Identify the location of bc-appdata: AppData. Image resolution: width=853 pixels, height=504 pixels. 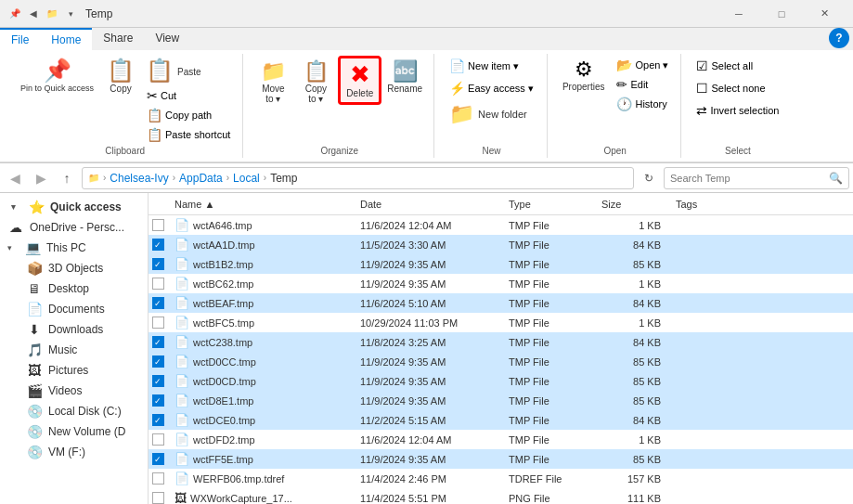
(200, 178).